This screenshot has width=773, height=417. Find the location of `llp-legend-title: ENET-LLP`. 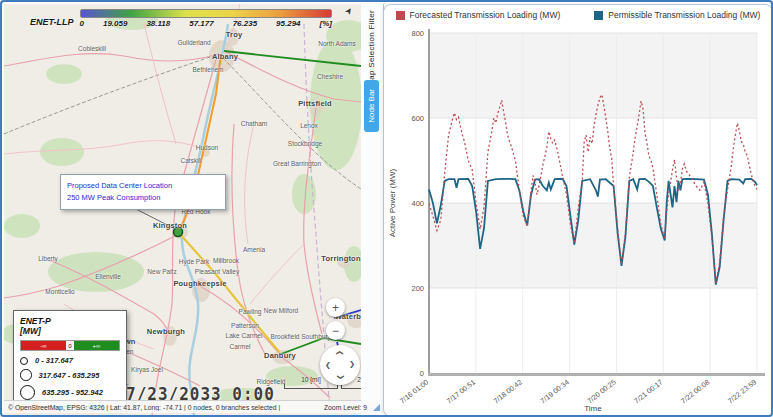

llp-legend-title: ENET-LLP is located at coordinates (52, 22).